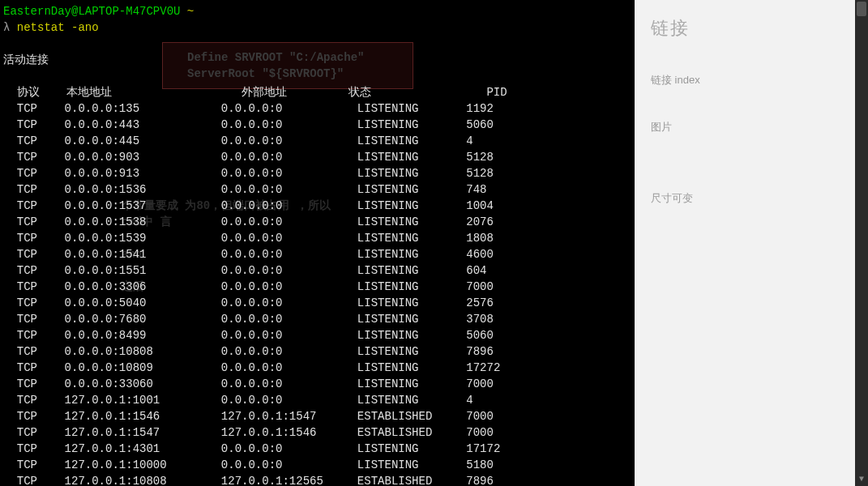  I want to click on netstat-row: TCP 0.0.0.0:443 0.0.0.0:0 LISTENING 5060, so click(319, 125).